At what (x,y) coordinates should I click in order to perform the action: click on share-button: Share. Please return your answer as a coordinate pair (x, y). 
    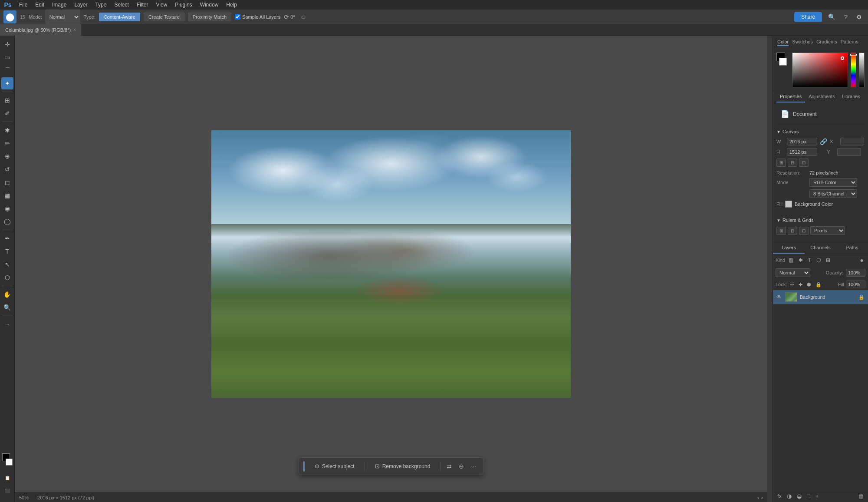
    Looking at the image, I should click on (808, 17).